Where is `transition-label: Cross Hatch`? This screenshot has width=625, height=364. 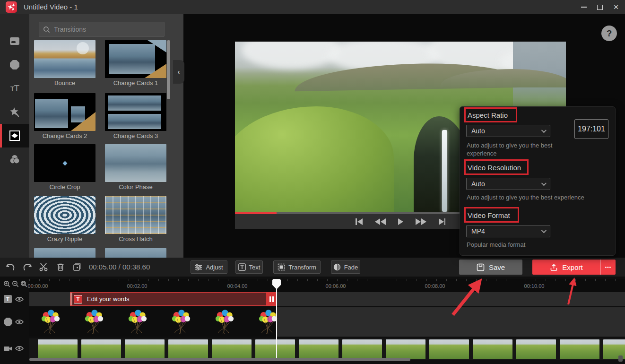 transition-label: Cross Hatch is located at coordinates (136, 239).